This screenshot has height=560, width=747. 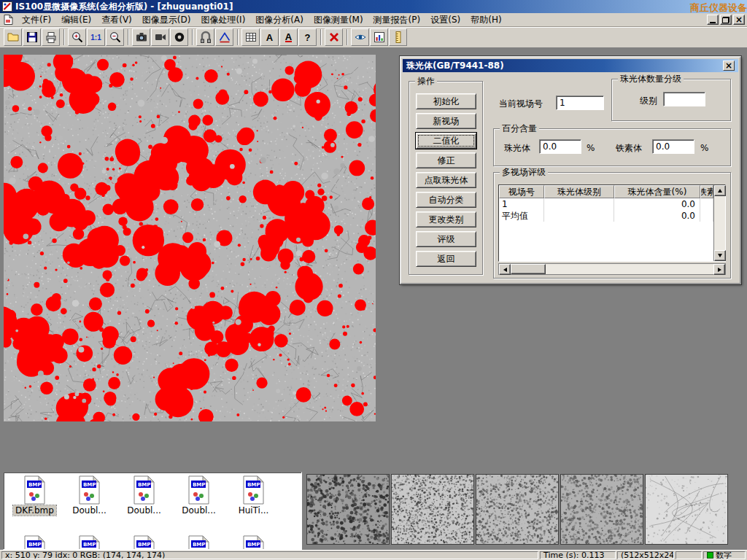 What do you see at coordinates (522, 192) in the screenshot?
I see `header-field: 视场号` at bounding box center [522, 192].